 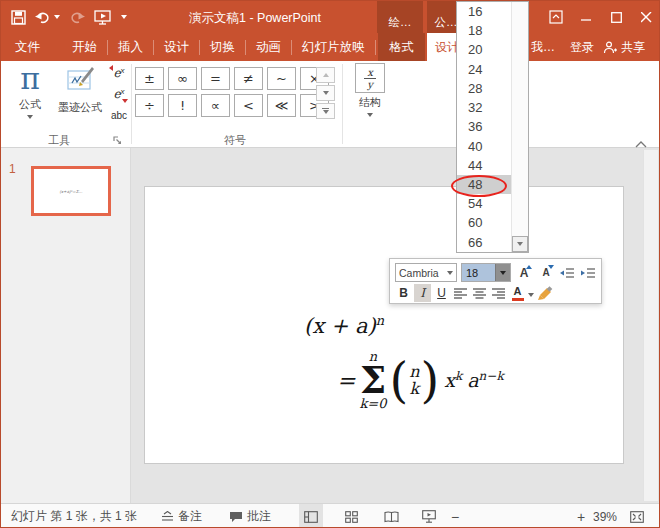 What do you see at coordinates (556, 17) in the screenshot?
I see `ribbon-display-options-button` at bounding box center [556, 17].